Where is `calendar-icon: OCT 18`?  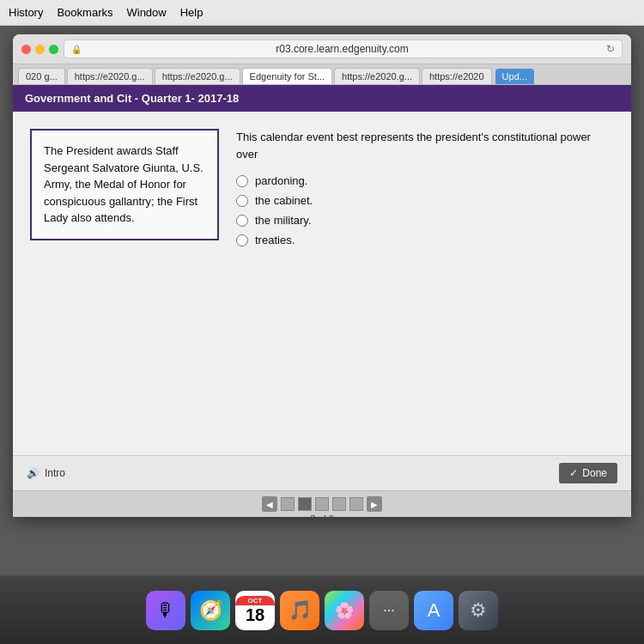 calendar-icon: OCT 18 is located at coordinates (255, 611).